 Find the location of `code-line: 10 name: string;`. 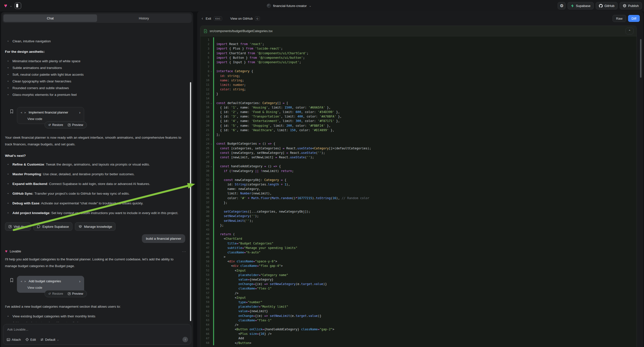

code-line: 10 name: string; is located at coordinates (418, 80).